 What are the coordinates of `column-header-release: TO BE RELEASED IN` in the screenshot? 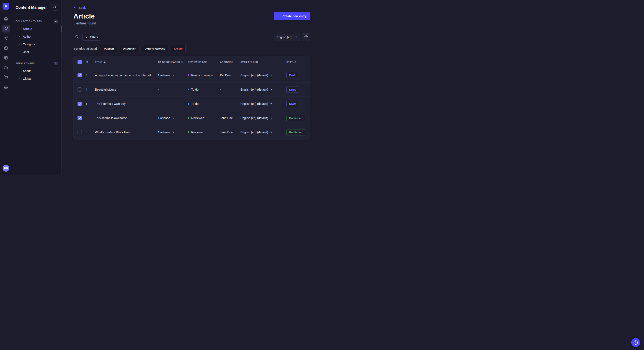 It's located at (172, 62).